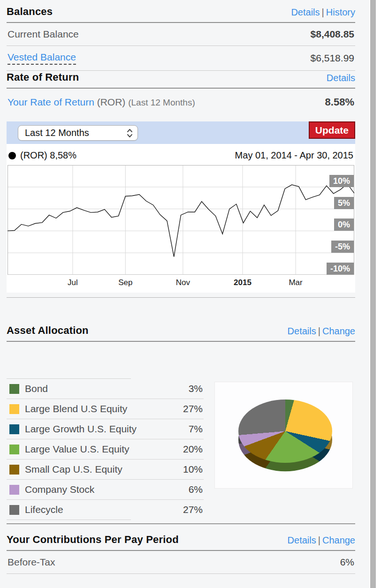 Image resolution: width=381 pixels, height=588 pixels. I want to click on current-balance-value: $8,408.85, so click(332, 34).